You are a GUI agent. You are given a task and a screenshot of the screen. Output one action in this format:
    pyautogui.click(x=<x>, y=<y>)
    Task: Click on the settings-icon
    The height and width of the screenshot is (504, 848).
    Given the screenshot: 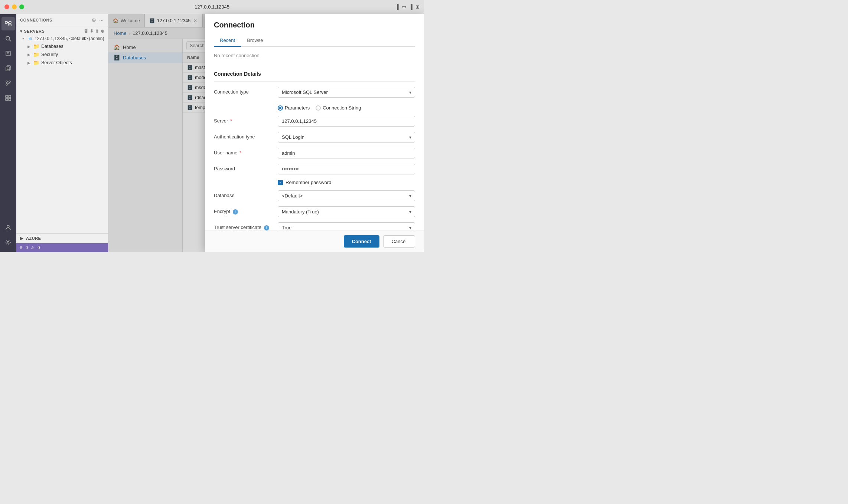 What is the action you would take?
    pyautogui.click(x=8, y=242)
    